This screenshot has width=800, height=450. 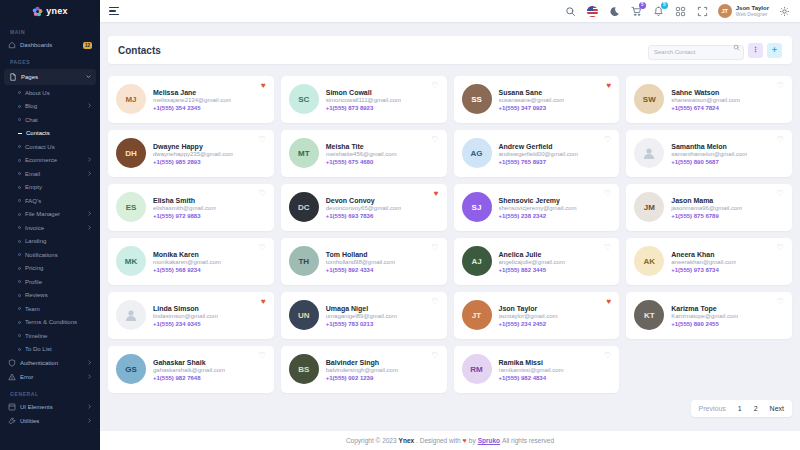 What do you see at coordinates (50, 269) in the screenshot?
I see `sidebar-subitem-pricing: Pricing` at bounding box center [50, 269].